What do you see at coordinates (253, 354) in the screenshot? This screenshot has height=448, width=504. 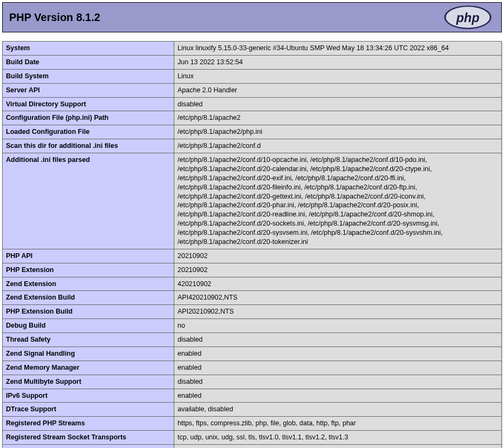 I see `table-row: Zend Signal Handlingenabled` at bounding box center [253, 354].